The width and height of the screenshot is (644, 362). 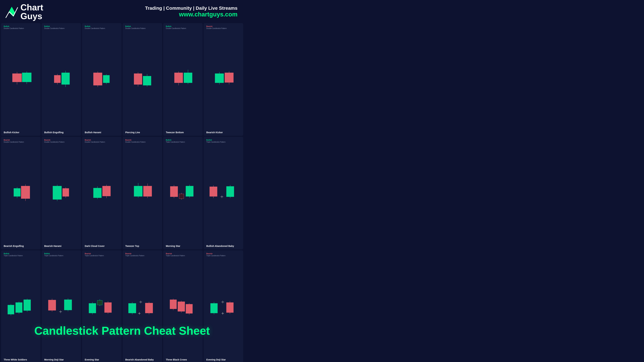 I want to click on card-bullish-kicker: Bullish Double Candlestick Pattern Bulli…, so click(x=21, y=79).